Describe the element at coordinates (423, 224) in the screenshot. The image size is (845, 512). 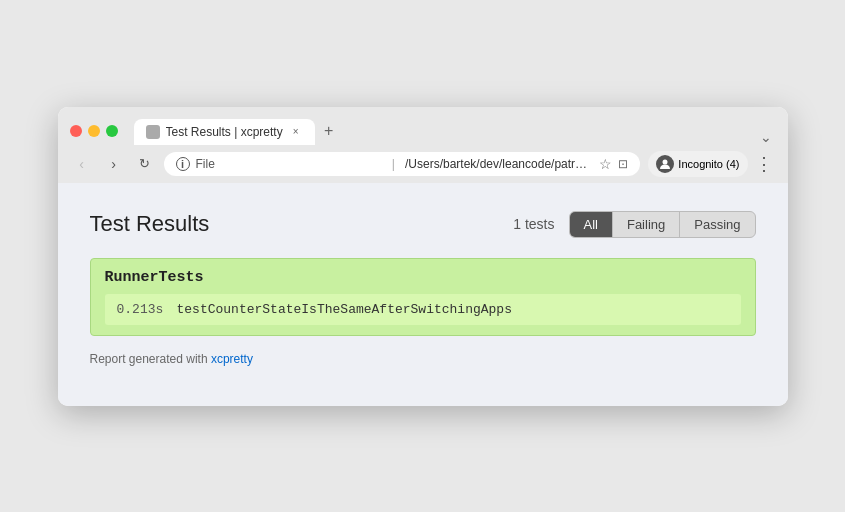
I see `page-header: Test Results 1 tests All Failing Passing` at that location.